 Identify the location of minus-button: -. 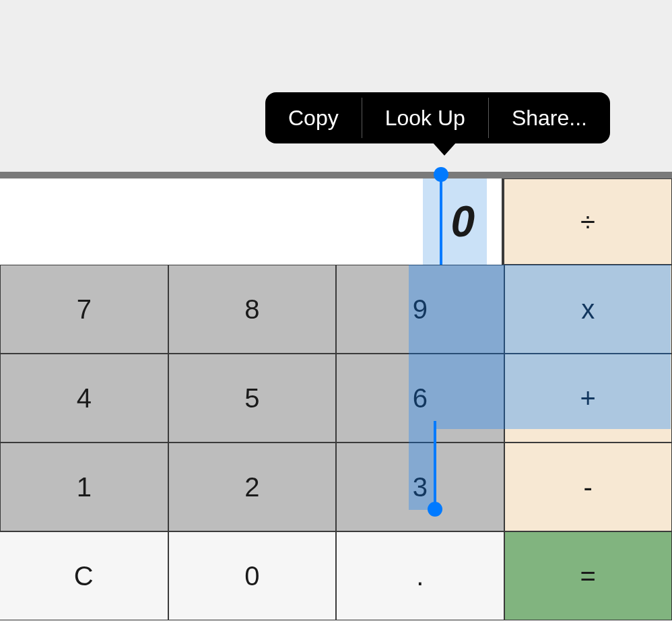
(589, 487).